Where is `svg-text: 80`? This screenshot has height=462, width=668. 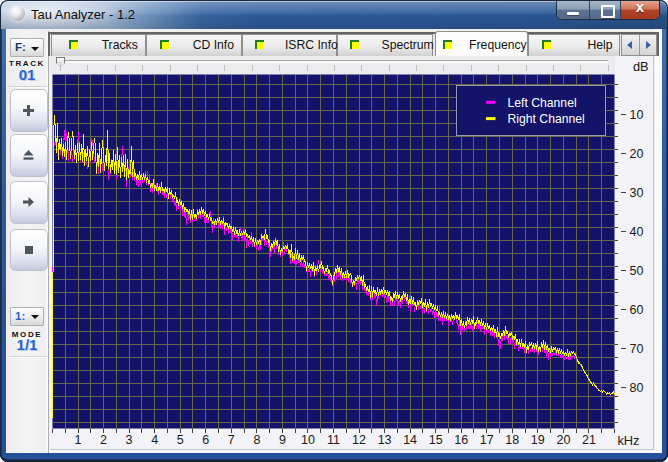
svg-text: 80 is located at coordinates (637, 388).